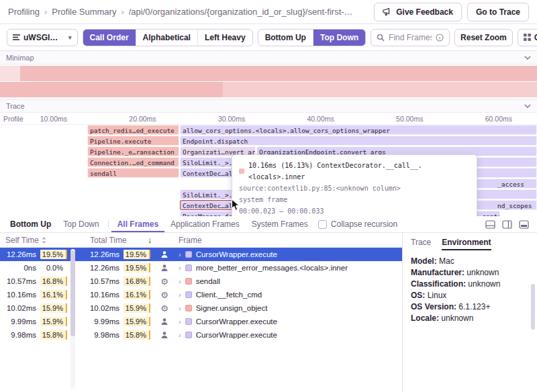 Image resolution: width=537 pixels, height=392 pixels. Describe the element at coordinates (164, 282) in the screenshot. I see `system-frame-icon: ⚙` at that location.